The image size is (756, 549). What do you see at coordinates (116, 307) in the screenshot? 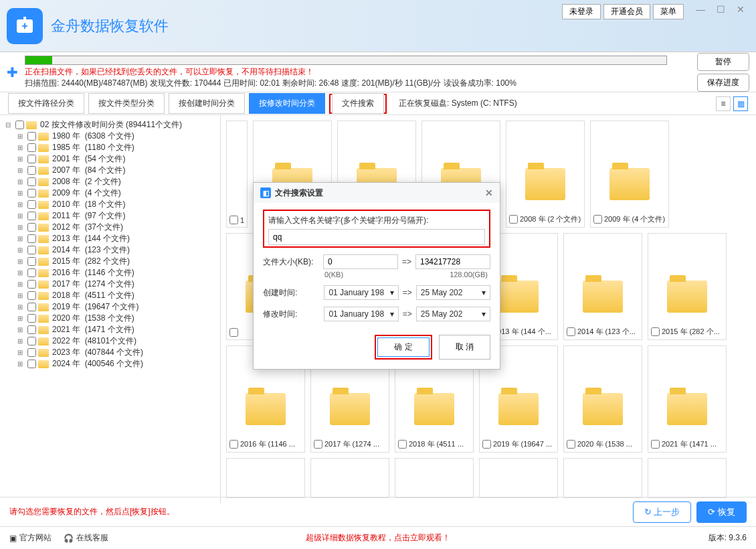
I see `tree-item: ⊞ 2019 年 (19647 个文件)` at bounding box center [116, 307].